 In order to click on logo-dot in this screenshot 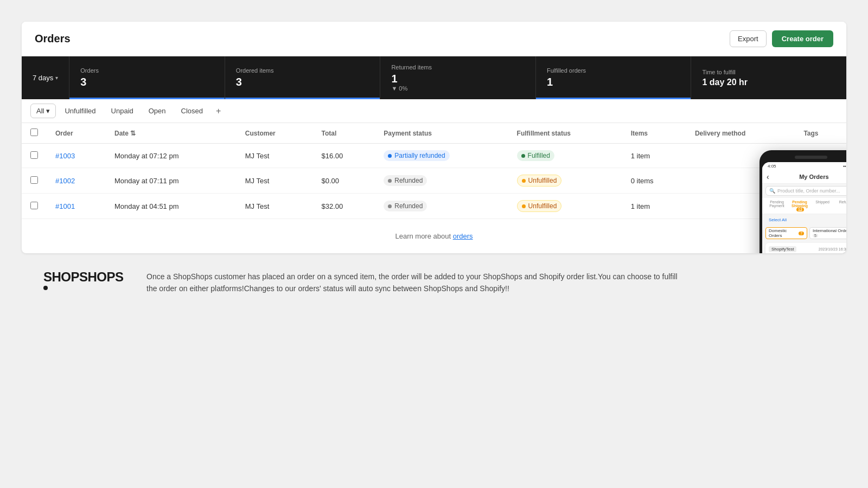, I will do `click(46, 288)`.